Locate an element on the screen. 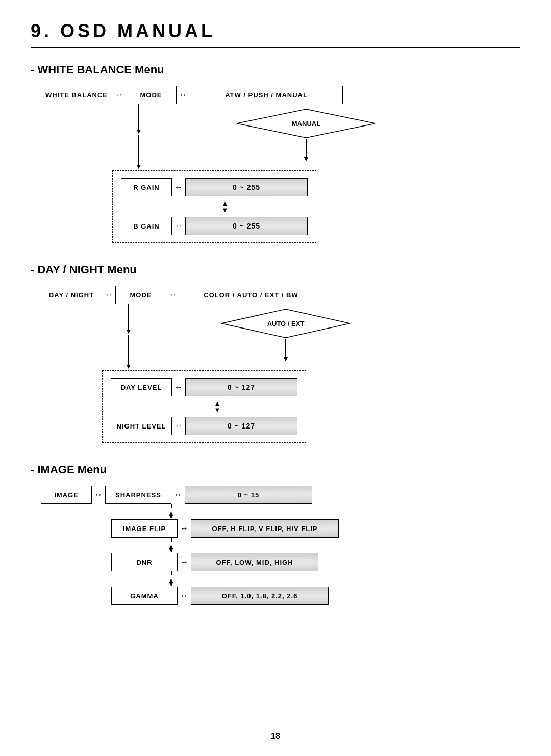 This screenshot has width=551, height=756. img-flip-box: IMAGE FLIP is located at coordinates (144, 528).